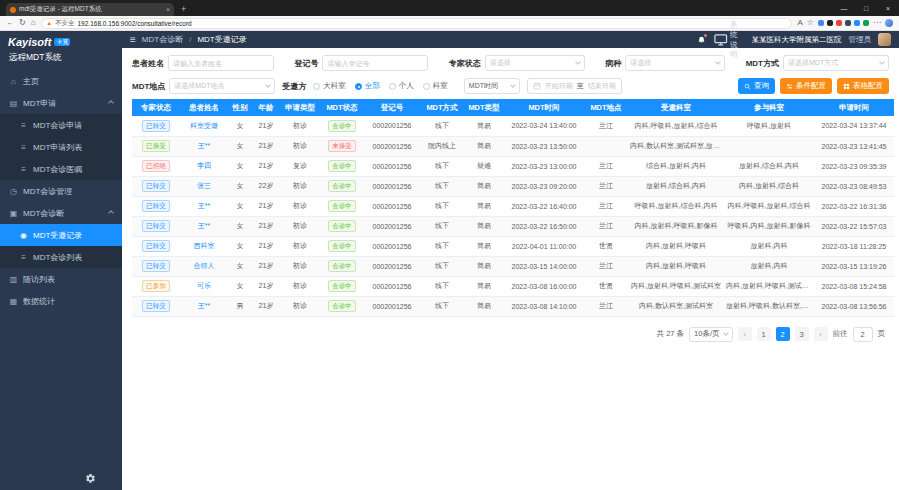  What do you see at coordinates (510, 40) in the screenshot?
I see `topbar: ≡ MDT会诊断 / MDT受邀记录 系统说明 某某医科大学附属第二医院 管理员` at bounding box center [510, 40].